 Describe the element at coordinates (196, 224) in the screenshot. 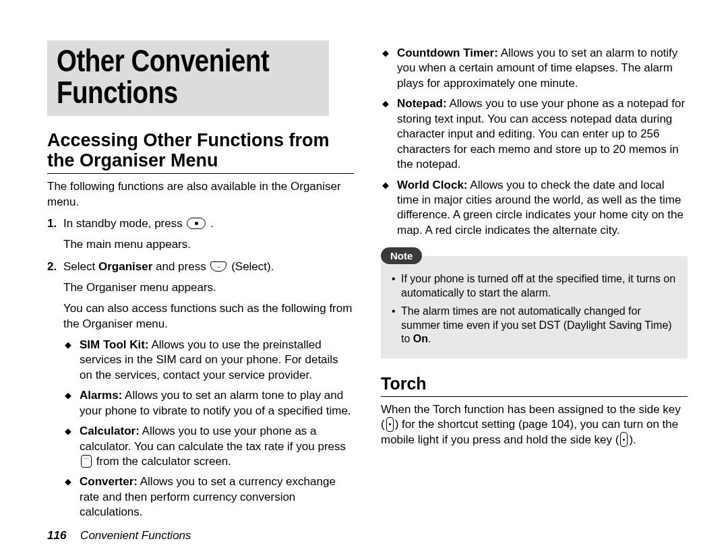

I see `center-key-icon` at that location.